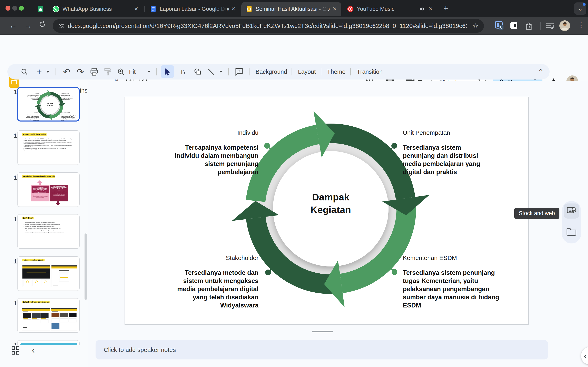  I want to click on thumb-list: 1. Adanya resistensi dari unit kerja lai…, so click(49, 145).